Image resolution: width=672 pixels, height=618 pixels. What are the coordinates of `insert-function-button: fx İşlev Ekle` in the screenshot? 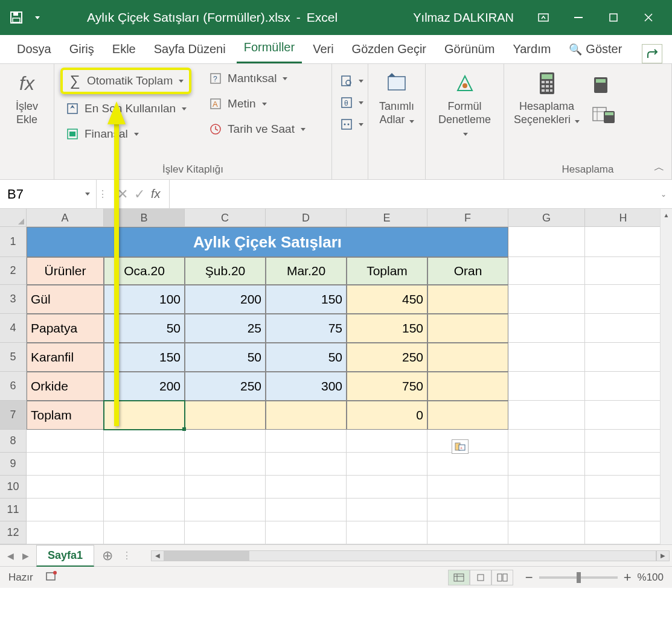 It's located at (27, 98).